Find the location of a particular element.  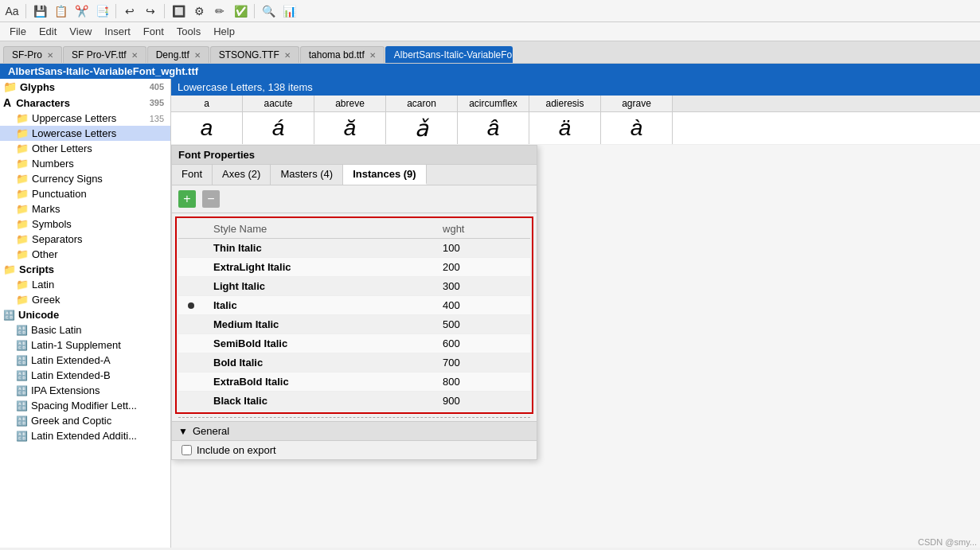

table-row: Italic400 is located at coordinates (354, 306).